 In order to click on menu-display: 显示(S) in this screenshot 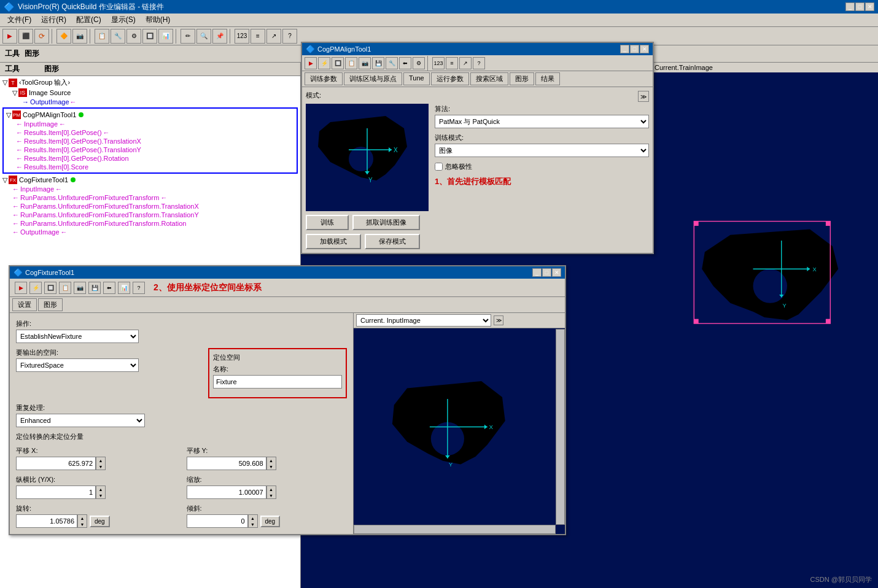, I will do `click(123, 20)`.